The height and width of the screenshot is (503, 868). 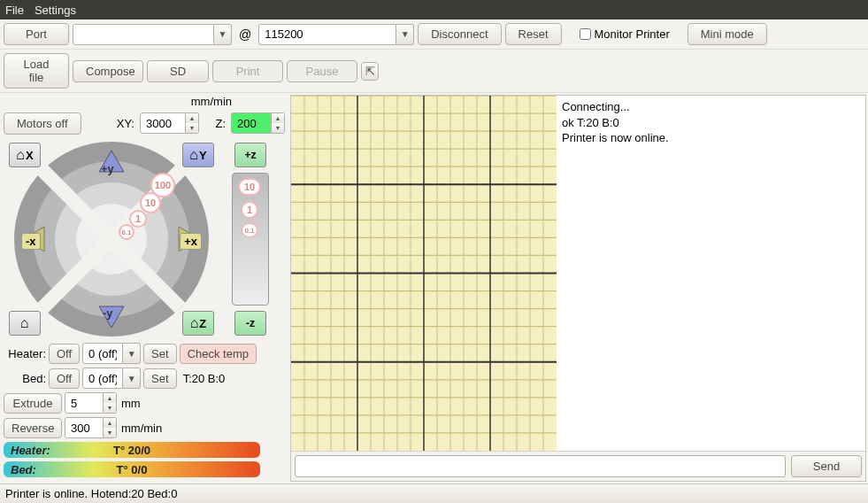 What do you see at coordinates (36, 34) in the screenshot?
I see `port-button: Port` at bounding box center [36, 34].